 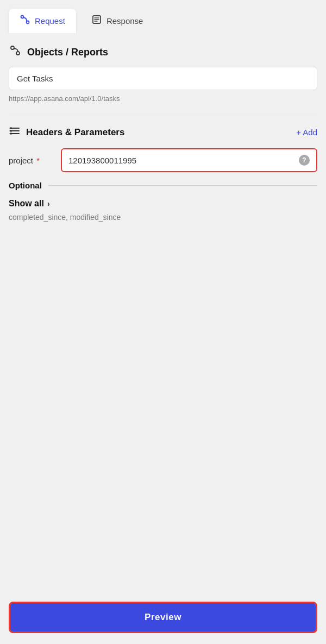 I want to click on show-all-label: Show all, so click(x=26, y=204).